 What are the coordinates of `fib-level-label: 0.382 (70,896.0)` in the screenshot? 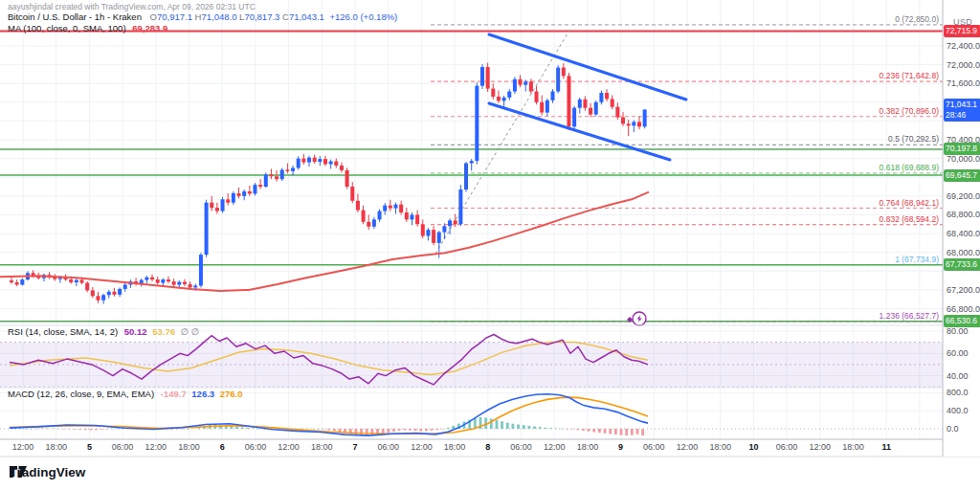 It's located at (909, 111).